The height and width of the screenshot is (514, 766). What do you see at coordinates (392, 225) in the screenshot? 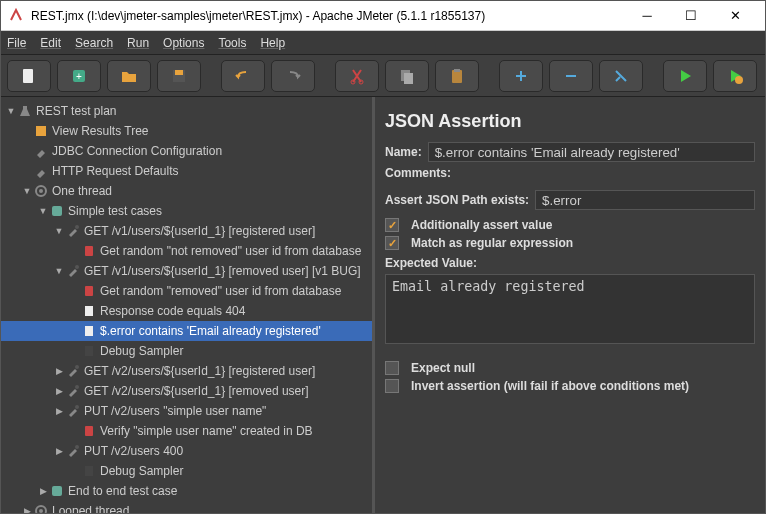
I see `assert-value-checkbox` at bounding box center [392, 225].